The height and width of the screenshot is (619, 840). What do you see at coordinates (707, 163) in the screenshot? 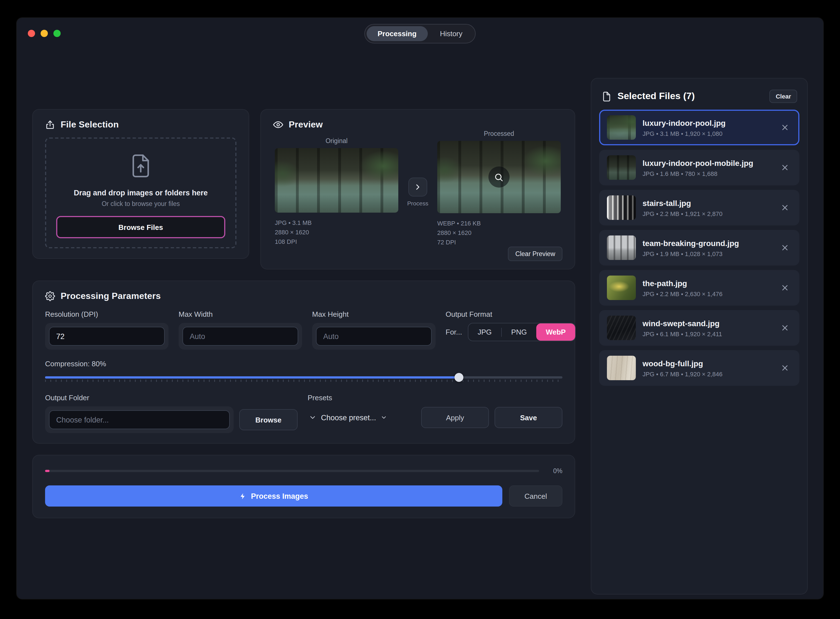
I see `file-name: luxury-indoor-pool-mobile.jpg` at bounding box center [707, 163].